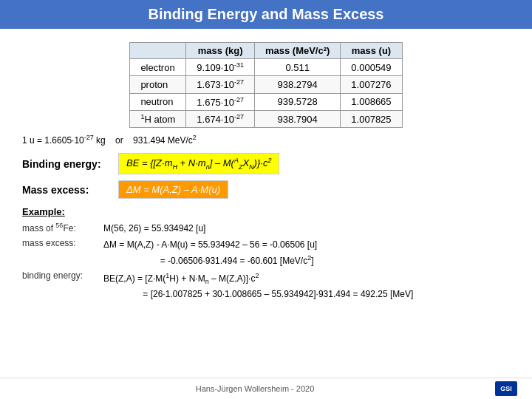 The width and height of the screenshot is (532, 399). I want to click on unit-line: 1 u = 1.6605·10-27 kg or 931.494 MeV/c2, so click(266, 140).